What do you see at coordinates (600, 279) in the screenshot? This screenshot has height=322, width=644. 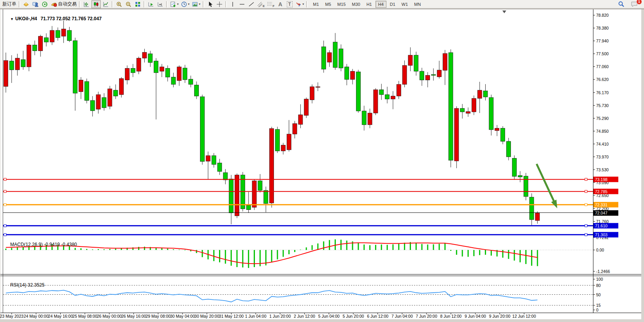 I see `rsi-scale-label: 100` at bounding box center [600, 279].